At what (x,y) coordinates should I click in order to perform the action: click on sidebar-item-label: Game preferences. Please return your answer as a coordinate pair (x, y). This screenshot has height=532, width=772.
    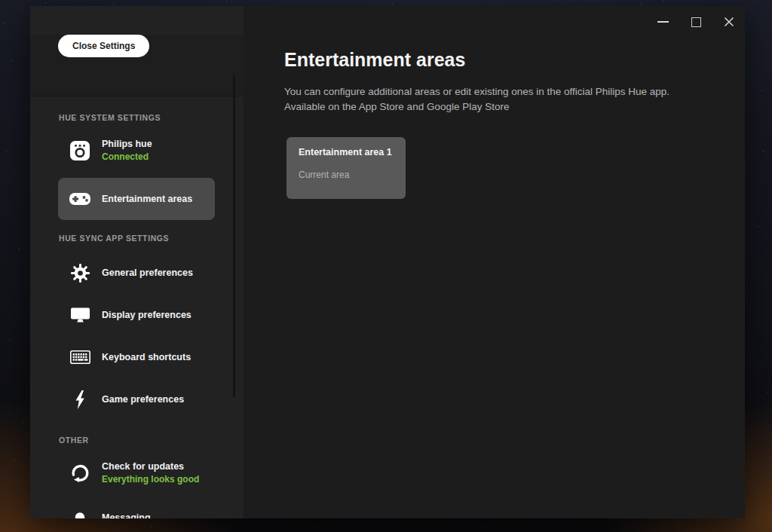
    Looking at the image, I should click on (143, 399).